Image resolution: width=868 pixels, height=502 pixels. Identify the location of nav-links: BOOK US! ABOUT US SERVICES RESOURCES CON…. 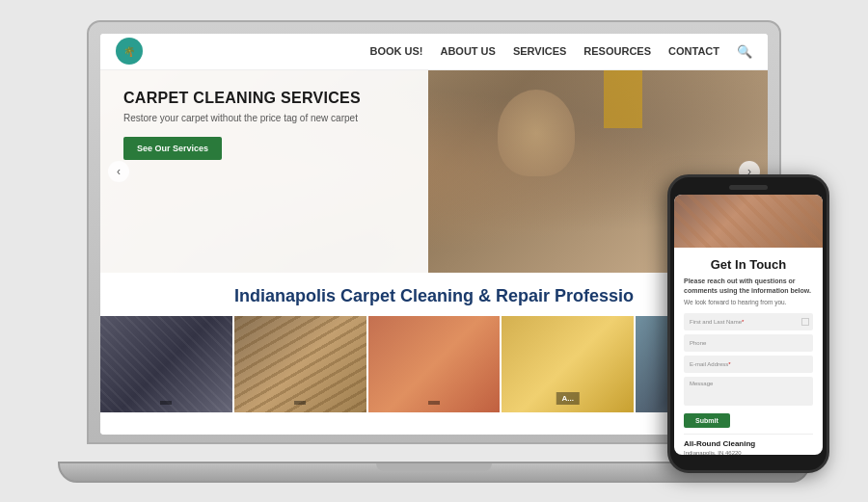
(561, 52).